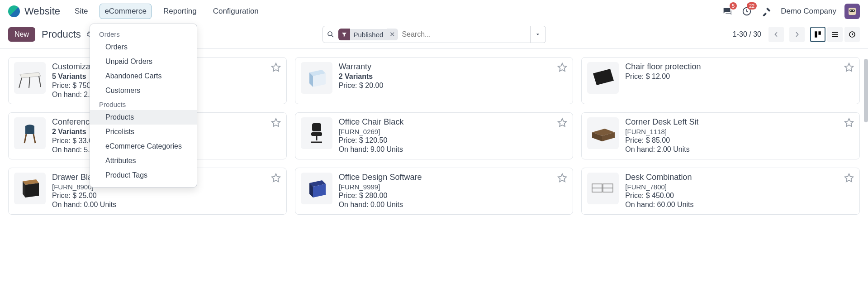  What do you see at coordinates (434, 81) in the screenshot?
I see `product-card: Warranty2 VariantsPrice: $ 20.00` at bounding box center [434, 81].